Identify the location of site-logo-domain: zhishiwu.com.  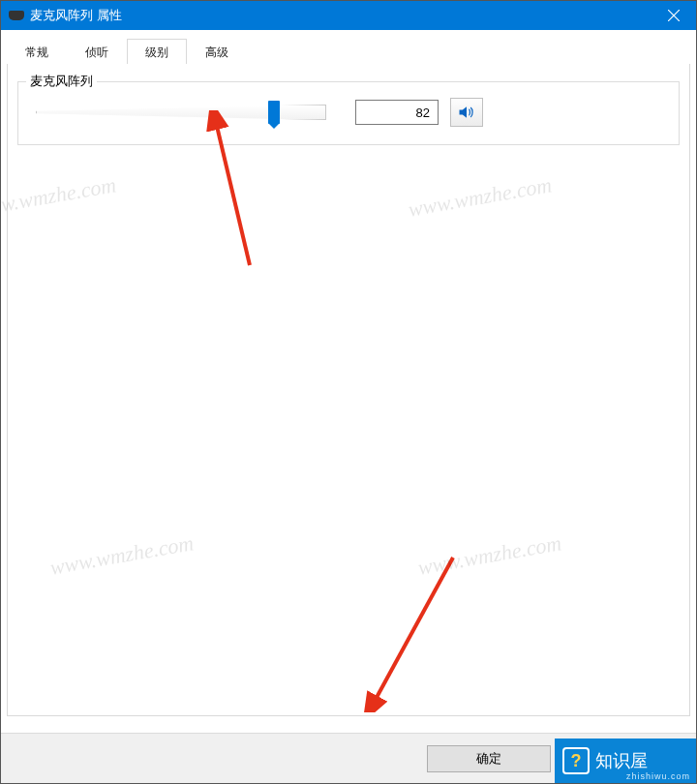
(658, 776).